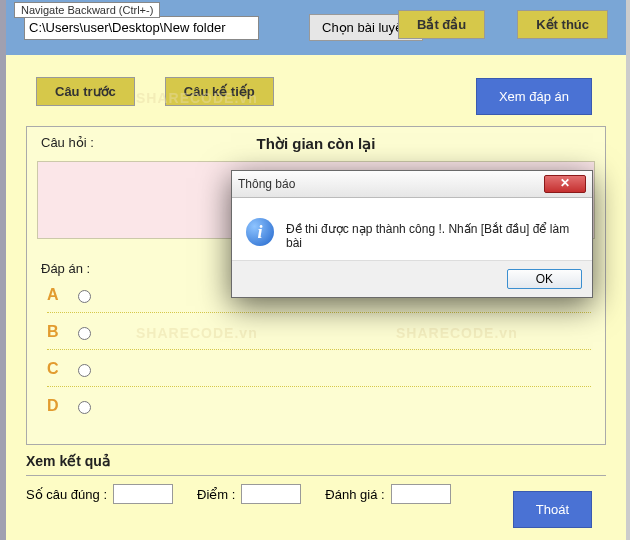  Describe the element at coordinates (142, 28) in the screenshot. I see `file-path-input` at that location.